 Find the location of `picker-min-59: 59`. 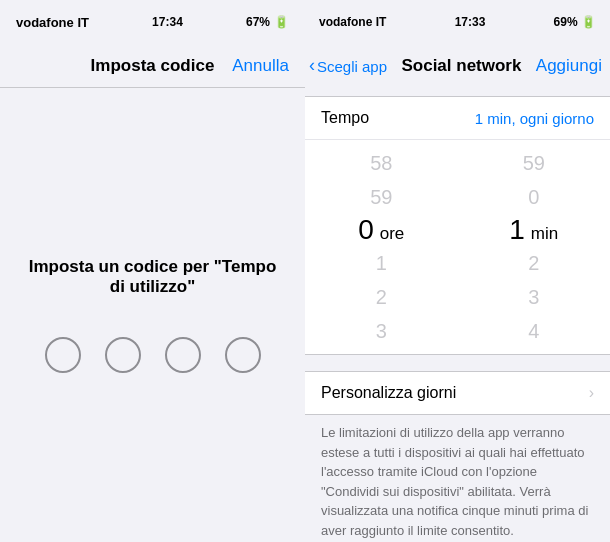

picker-min-59: 59 is located at coordinates (534, 163).